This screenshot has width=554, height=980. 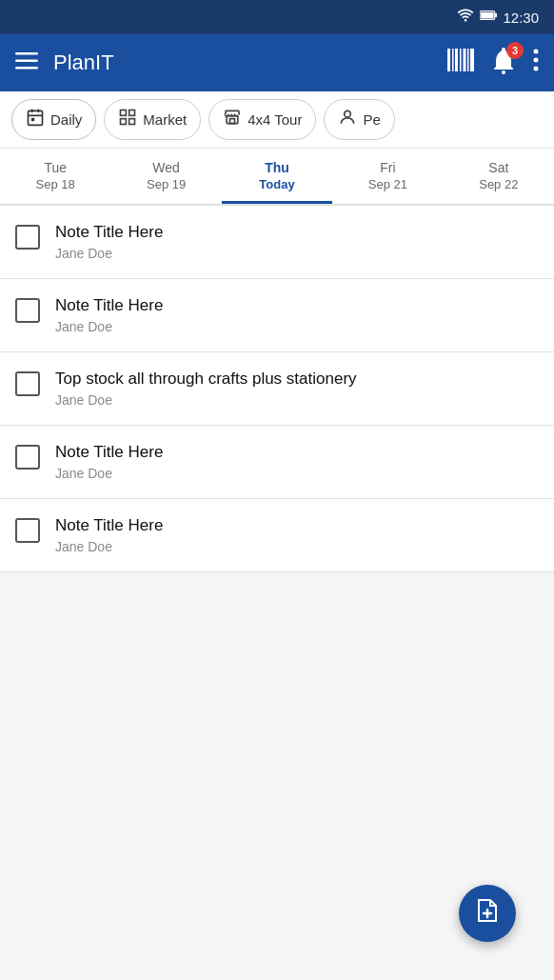 I want to click on tab-person-label: Pe, so click(x=371, y=120).